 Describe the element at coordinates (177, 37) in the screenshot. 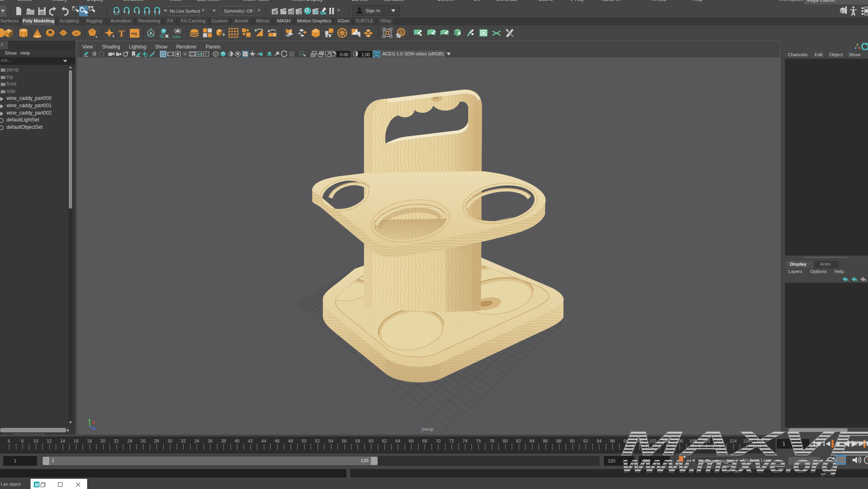

I see `svg-text: 0,0,0` at that location.